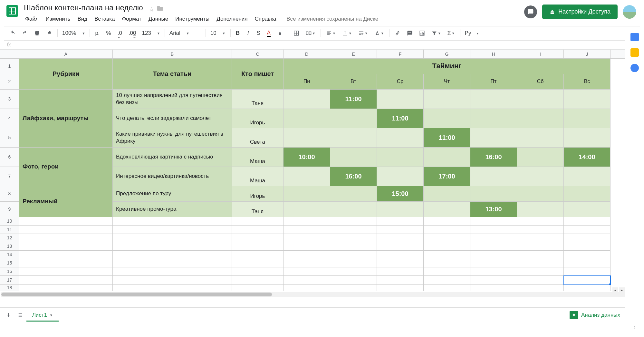  What do you see at coordinates (172, 138) in the screenshot?
I see `cell: Какие прививки нужны для путешествия в А…` at bounding box center [172, 138].